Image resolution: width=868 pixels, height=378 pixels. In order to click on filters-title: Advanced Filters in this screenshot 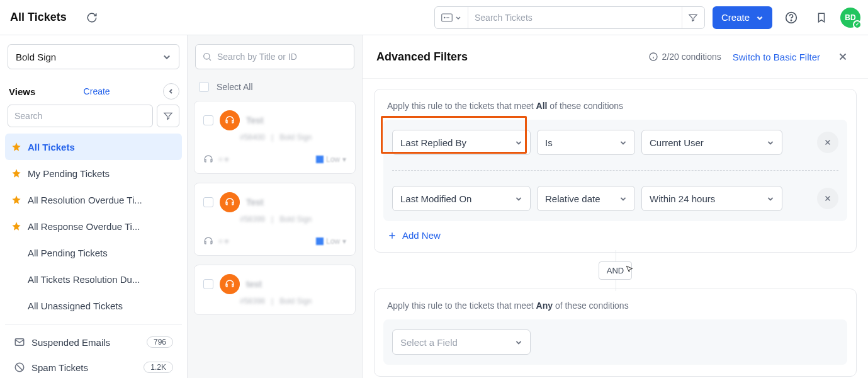, I will do `click(422, 57)`.